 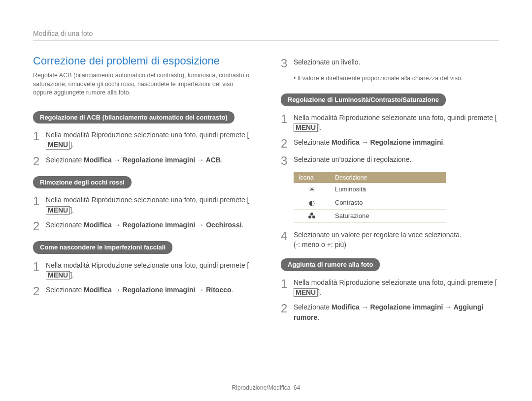 I want to click on footer-page-number: 64, so click(x=297, y=388).